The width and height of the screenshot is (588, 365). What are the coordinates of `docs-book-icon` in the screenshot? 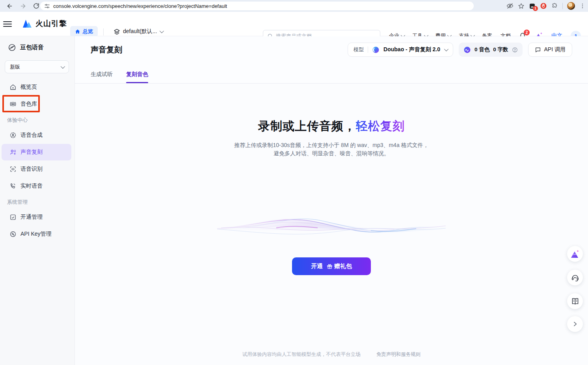 It's located at (575, 301).